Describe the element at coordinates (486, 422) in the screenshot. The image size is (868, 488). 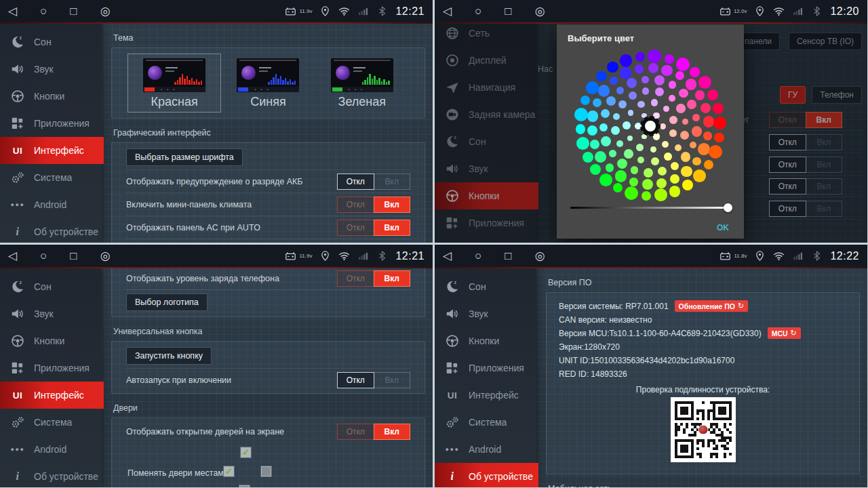
I see `sidebar-item-system: Система` at that location.